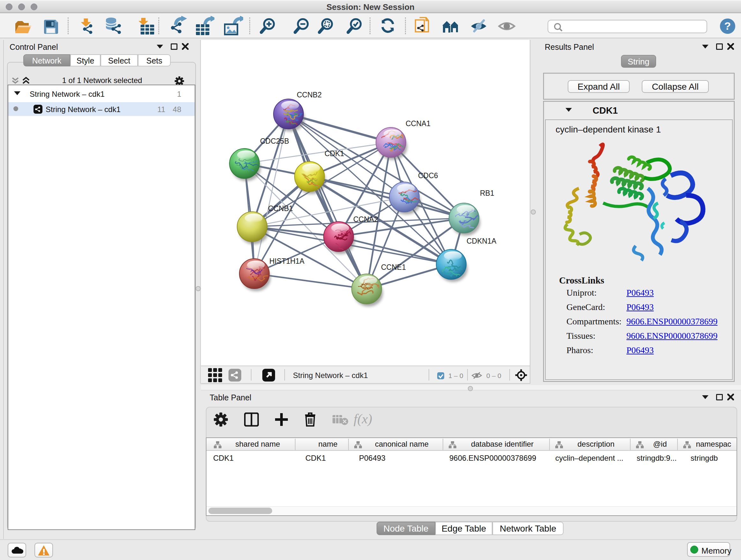  Describe the element at coordinates (275, 141) in the screenshot. I see `svg-text: CDC25B` at that location.